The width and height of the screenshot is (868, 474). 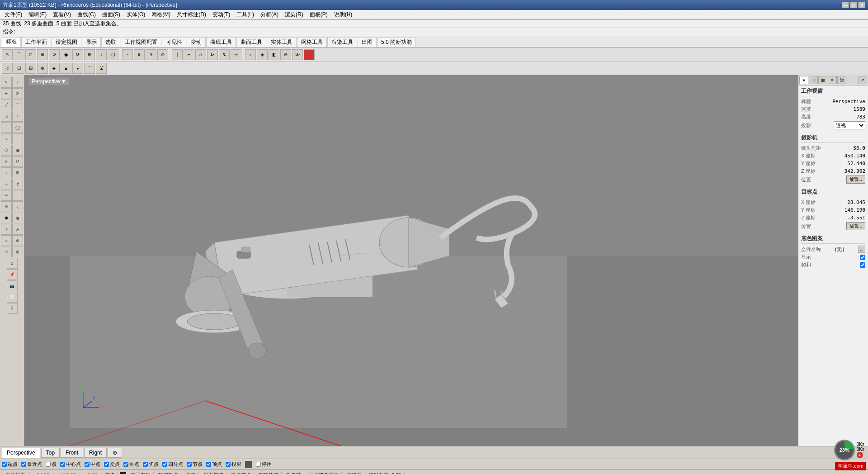 I want to click on lt-polyline: ⌒, so click(x=18, y=105).